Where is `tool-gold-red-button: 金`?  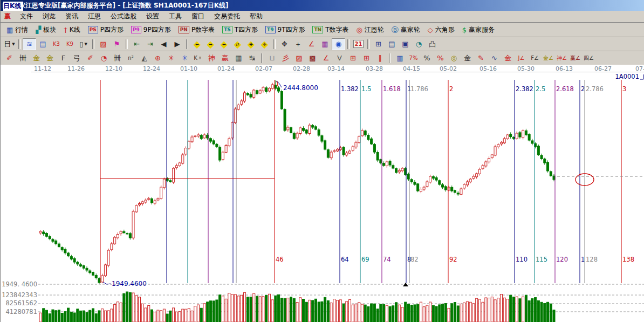
tool-gold-red-button: 金 is located at coordinates (508, 58).